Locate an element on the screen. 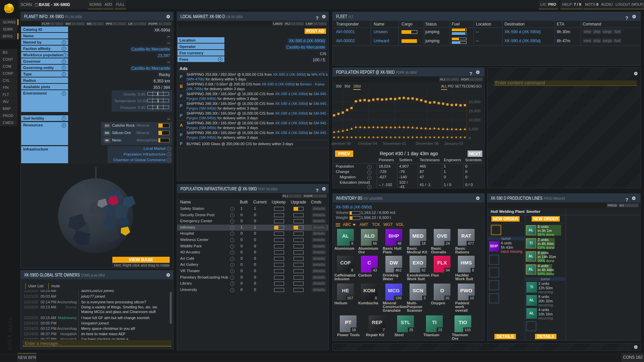 This screenshot has width=644, height=362. svg-text: 10,000 is located at coordinates (474, 120).